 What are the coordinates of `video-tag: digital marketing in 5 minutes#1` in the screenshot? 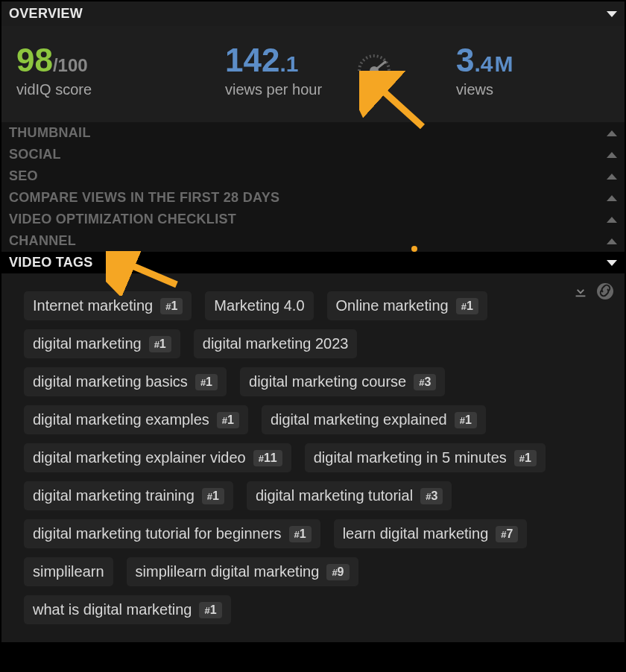 It's located at (425, 457).